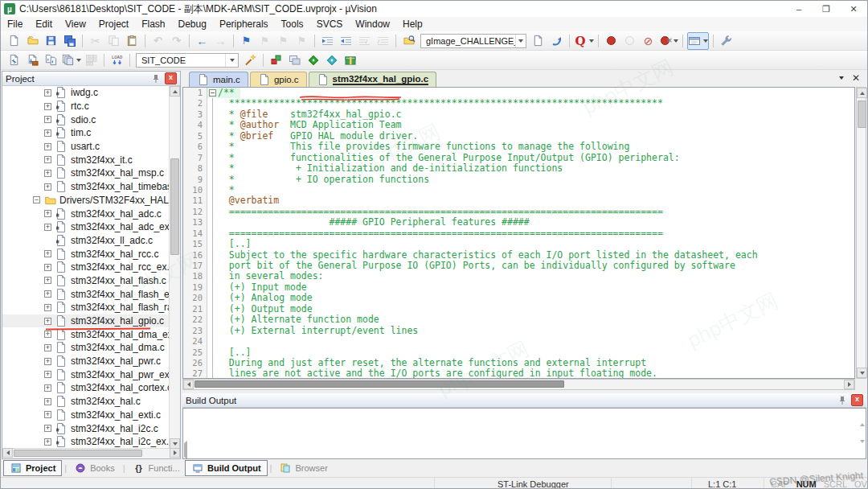  What do you see at coordinates (14, 60) in the screenshot?
I see `translate-button` at bounding box center [14, 60].